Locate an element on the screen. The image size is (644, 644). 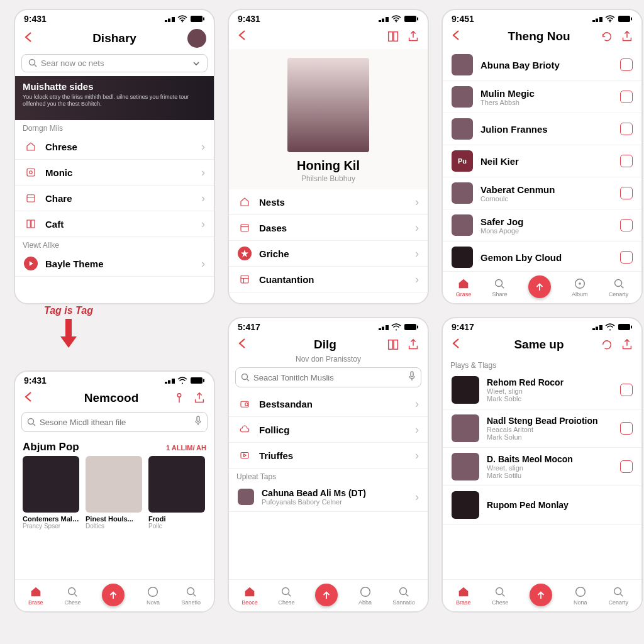
search-icon is located at coordinates (72, 592).